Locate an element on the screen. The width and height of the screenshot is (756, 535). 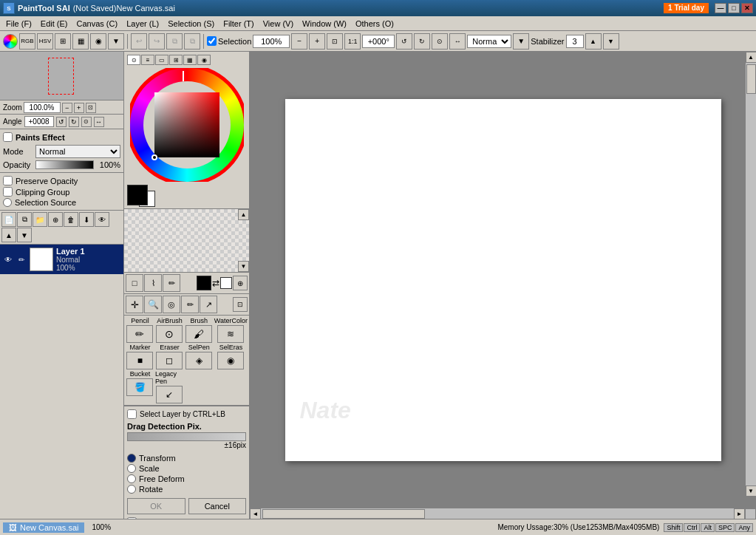
rotation-input is located at coordinates (378, 41).